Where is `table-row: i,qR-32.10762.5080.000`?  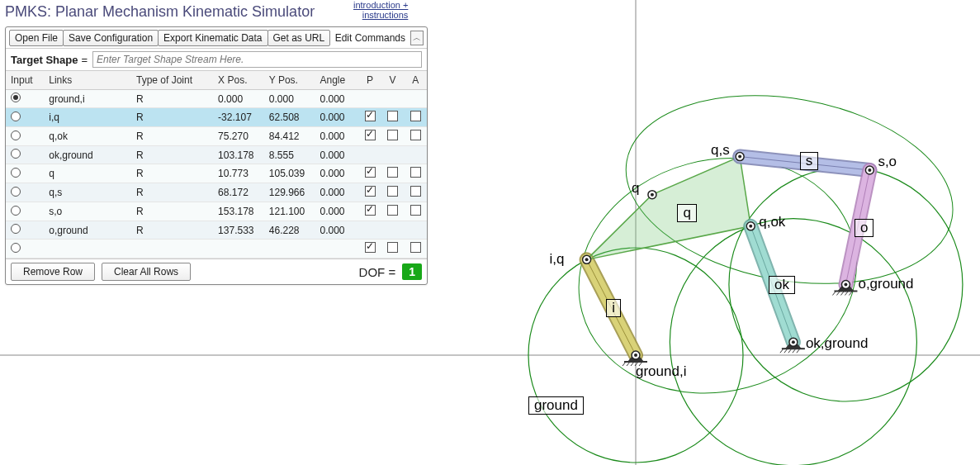
table-row: i,qR-32.10762.5080.000 is located at coordinates (216, 117).